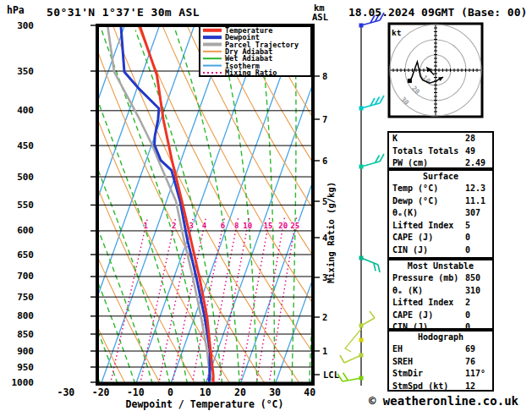  Describe the element at coordinates (429, 201) in the screenshot. I see `row-label: Dewp (°C)` at that location.